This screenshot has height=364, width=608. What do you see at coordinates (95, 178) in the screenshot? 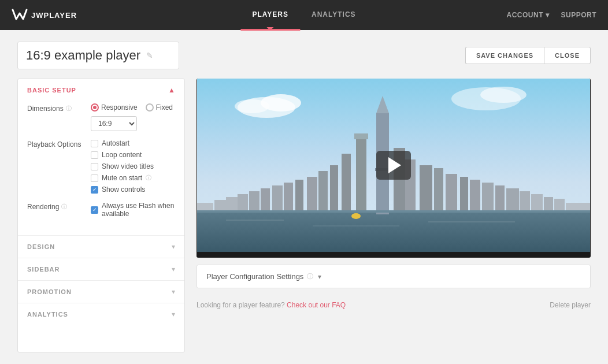
I see `mute-box` at bounding box center [95, 178].